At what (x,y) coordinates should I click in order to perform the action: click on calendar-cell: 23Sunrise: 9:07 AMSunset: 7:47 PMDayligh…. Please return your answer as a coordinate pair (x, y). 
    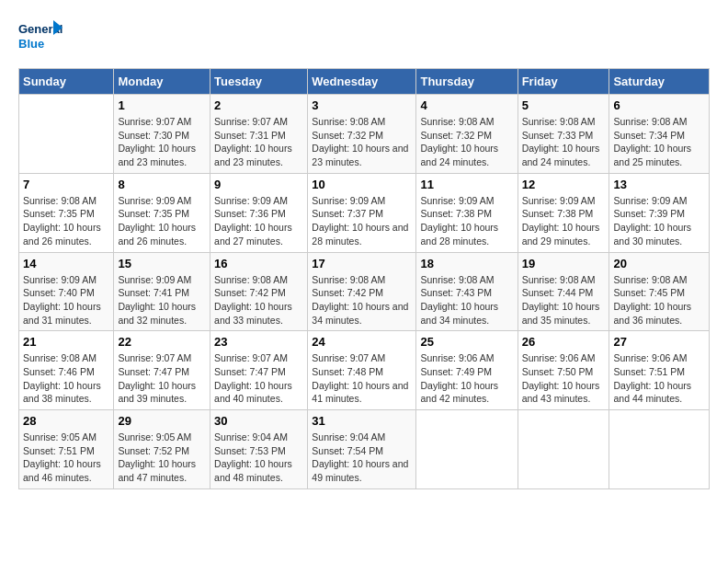
    Looking at the image, I should click on (259, 371).